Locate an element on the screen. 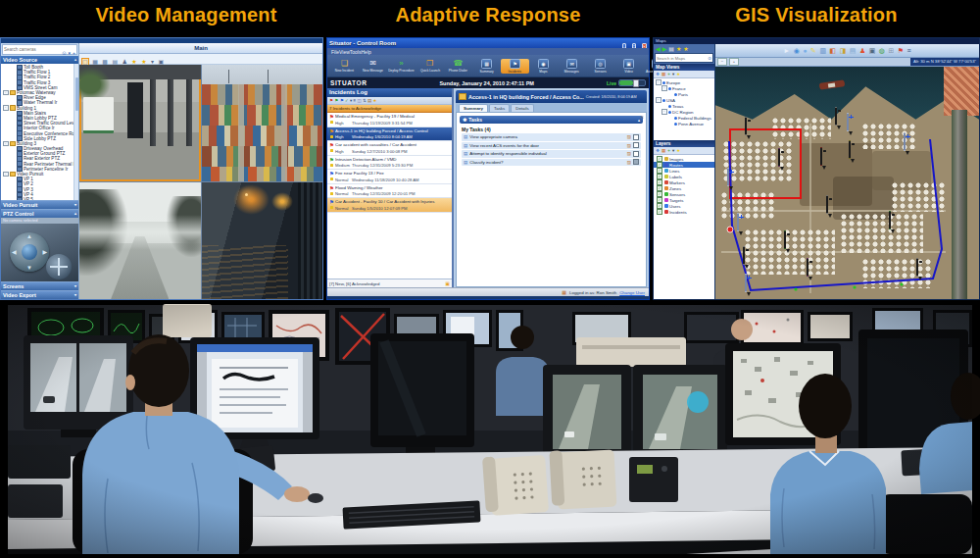 The width and height of the screenshot is (980, 558). zoom-out-button: − is located at coordinates (722, 62).